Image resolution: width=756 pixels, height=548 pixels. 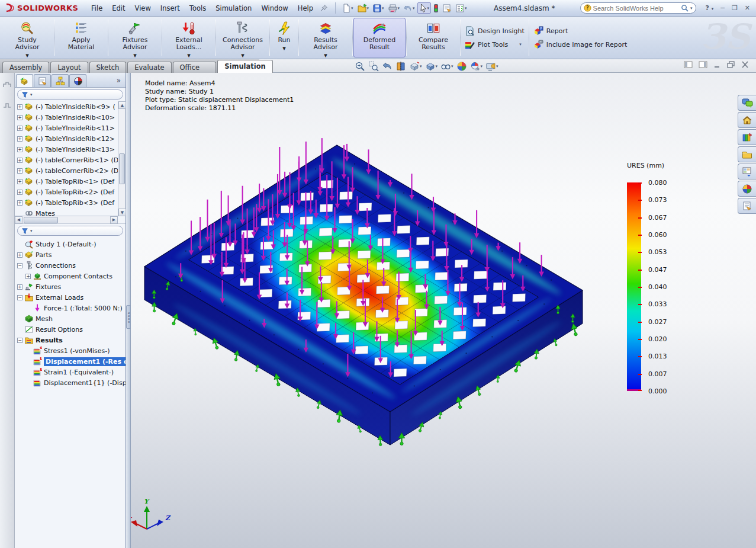 What do you see at coordinates (69, 68) in the screenshot?
I see `tab-layout: Layout` at bounding box center [69, 68].